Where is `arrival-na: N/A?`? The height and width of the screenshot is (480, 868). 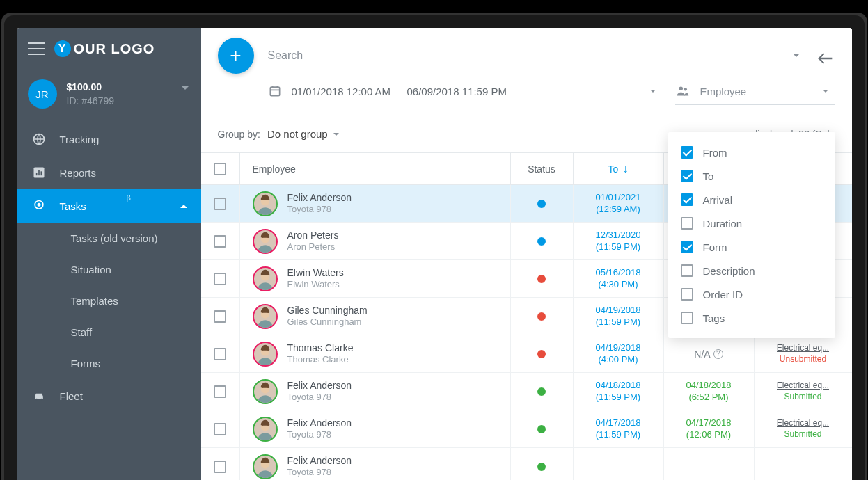 arrival-na: N/A? is located at coordinates (709, 354).